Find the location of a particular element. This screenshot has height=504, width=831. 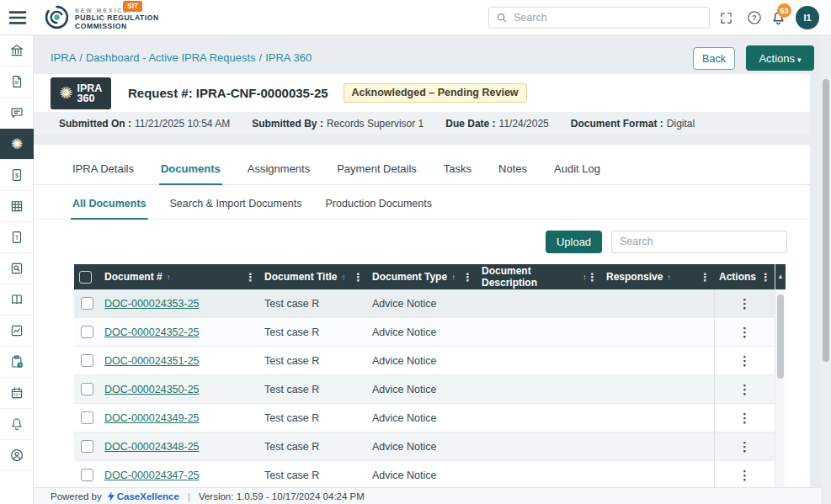

sidebar-item-user-circle-icon is located at coordinates (17, 456).